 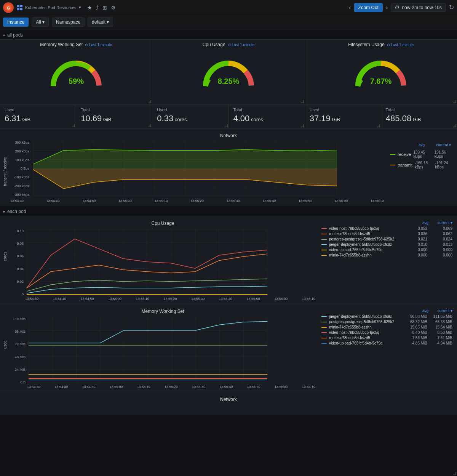 I want to click on instance-button: Instance, so click(x=16, y=22).